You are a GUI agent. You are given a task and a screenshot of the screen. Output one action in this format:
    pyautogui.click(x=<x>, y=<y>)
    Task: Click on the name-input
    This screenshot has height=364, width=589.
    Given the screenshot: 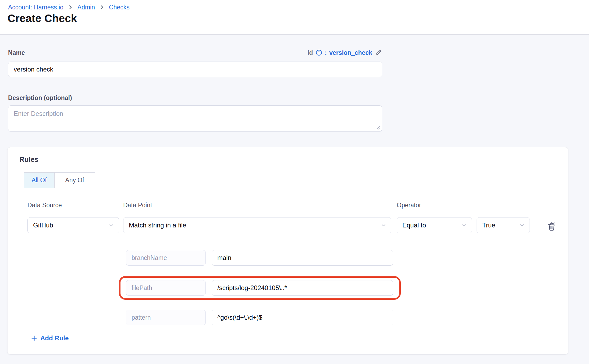 What is the action you would take?
    pyautogui.click(x=195, y=69)
    